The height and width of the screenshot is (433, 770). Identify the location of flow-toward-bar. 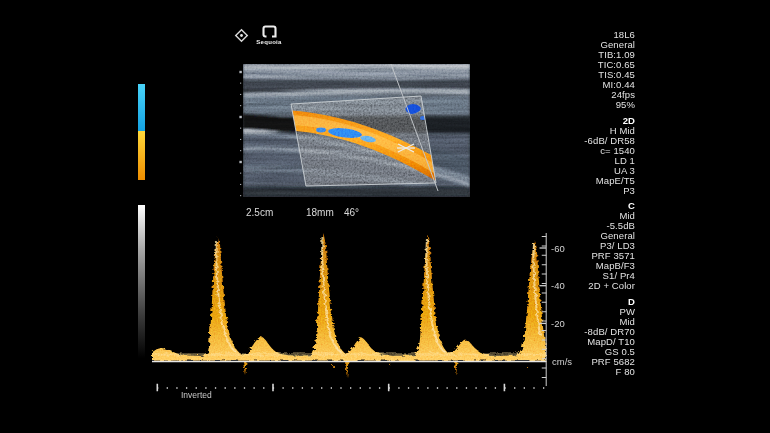
(142, 108).